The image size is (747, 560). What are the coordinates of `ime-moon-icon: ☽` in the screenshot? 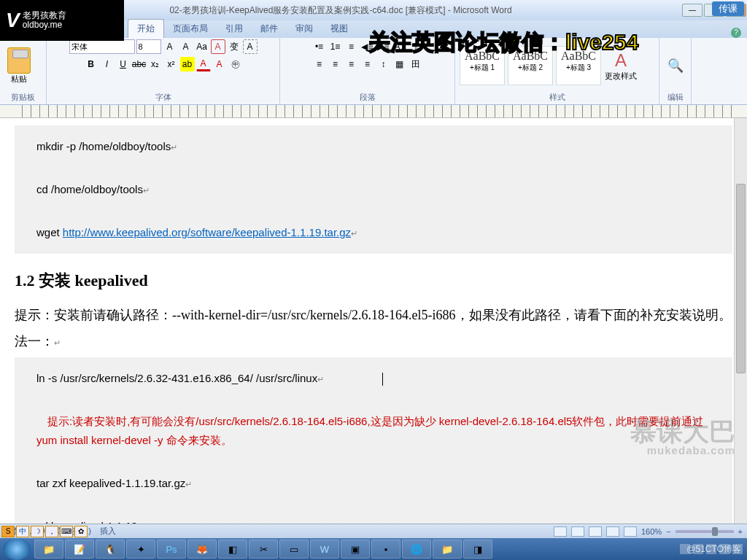 It's located at (37, 532).